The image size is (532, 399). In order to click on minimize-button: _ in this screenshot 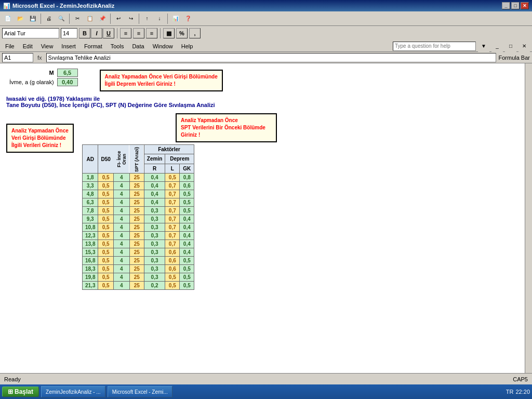, I will do `click(506, 6)`.